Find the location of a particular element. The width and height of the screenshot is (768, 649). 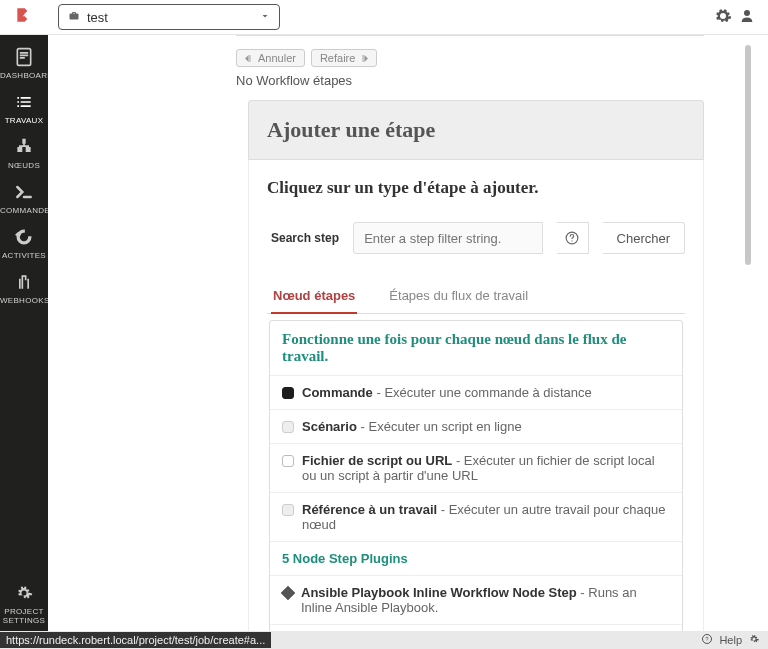

nav-project-settings: PROJECT SETTINGS is located at coordinates (24, 604).